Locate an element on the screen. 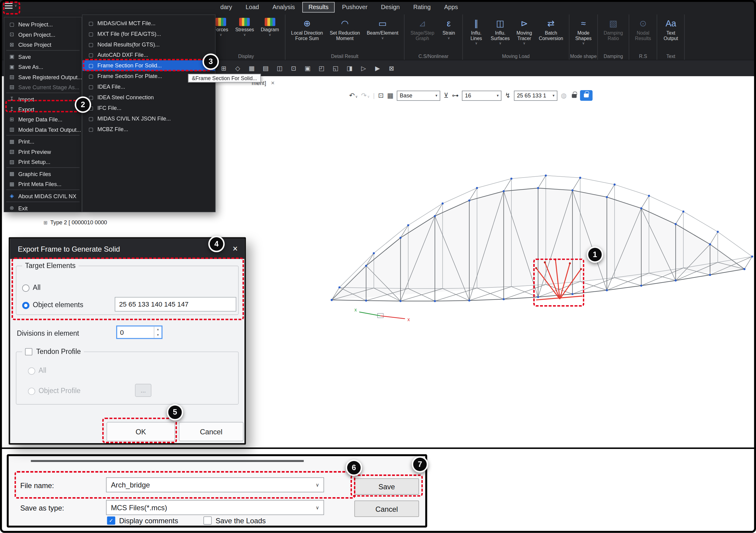 This screenshot has width=756, height=533. object-elements-input: 25 65 133 140 145 147 is located at coordinates (175, 305).